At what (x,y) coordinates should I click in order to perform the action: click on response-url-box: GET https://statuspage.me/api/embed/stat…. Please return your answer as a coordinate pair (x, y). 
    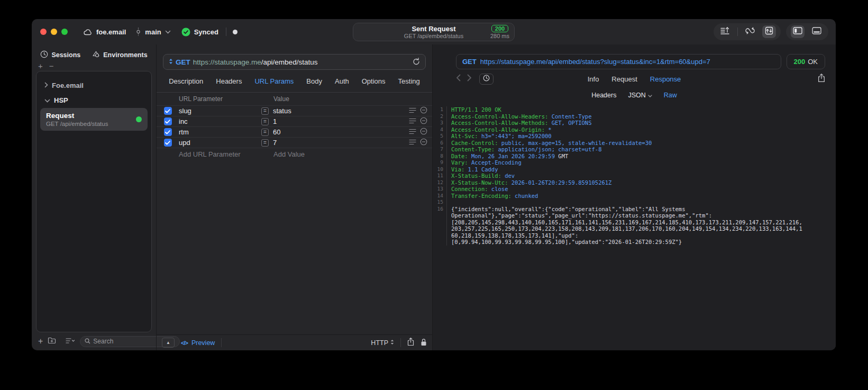
    Looking at the image, I should click on (619, 61).